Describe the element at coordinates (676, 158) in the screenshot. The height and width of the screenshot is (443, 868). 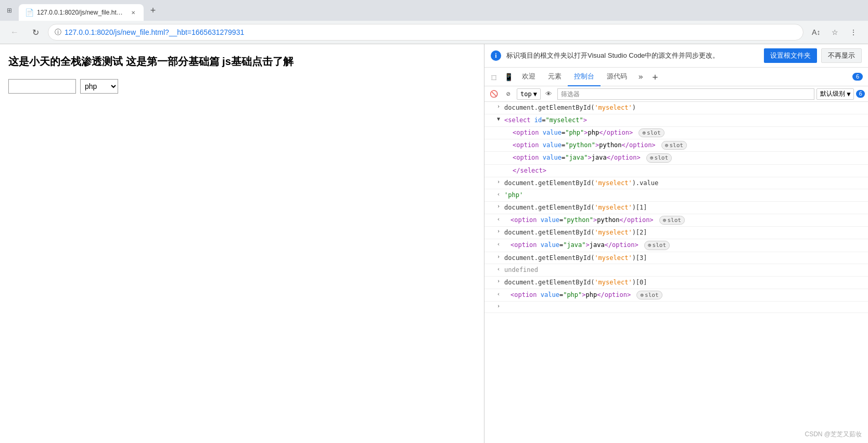
I see `console-entry: <option value="java">java</option> slot` at that location.